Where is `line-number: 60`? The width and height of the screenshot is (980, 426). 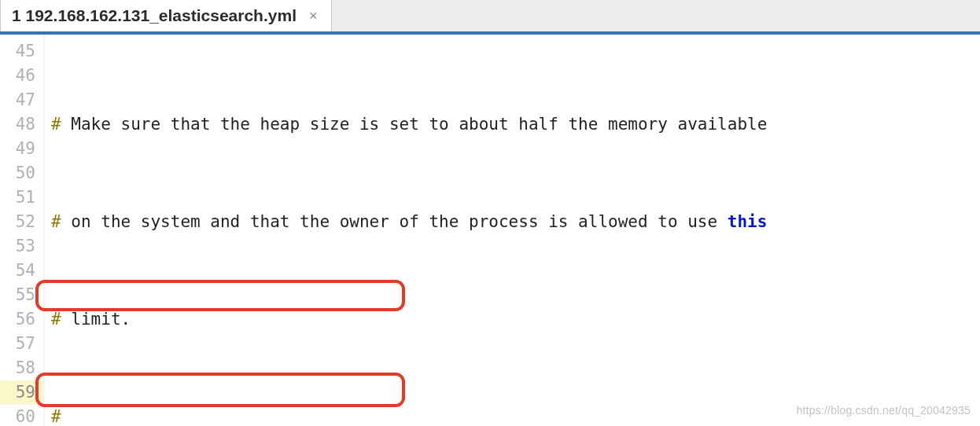
line-number: 60 is located at coordinates (22, 415).